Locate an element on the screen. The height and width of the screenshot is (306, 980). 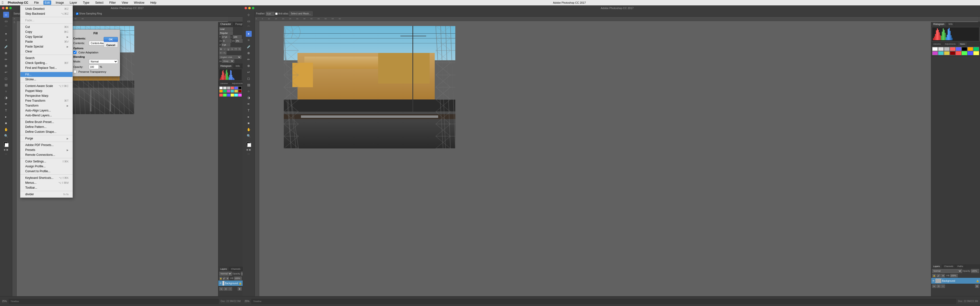
menu-free-transform: Free Transform ⌘T is located at coordinates (46, 100).